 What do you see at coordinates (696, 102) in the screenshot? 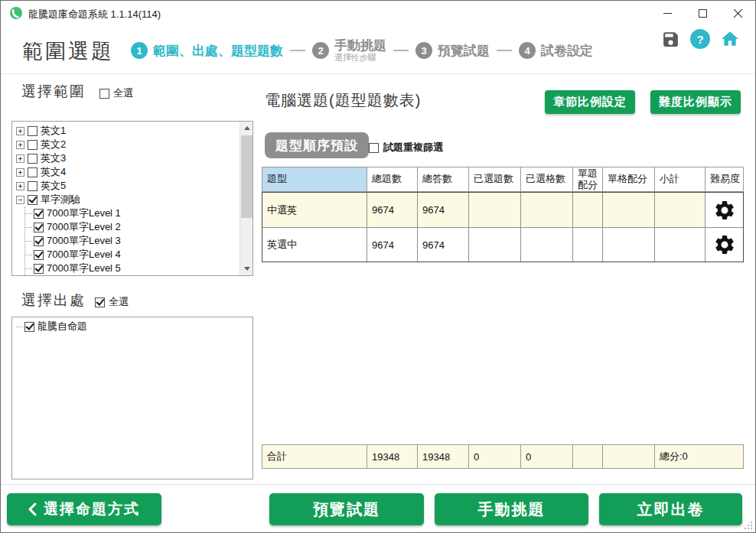
I see `difficulty-ratio-button: 難度比例顯示` at bounding box center [696, 102].